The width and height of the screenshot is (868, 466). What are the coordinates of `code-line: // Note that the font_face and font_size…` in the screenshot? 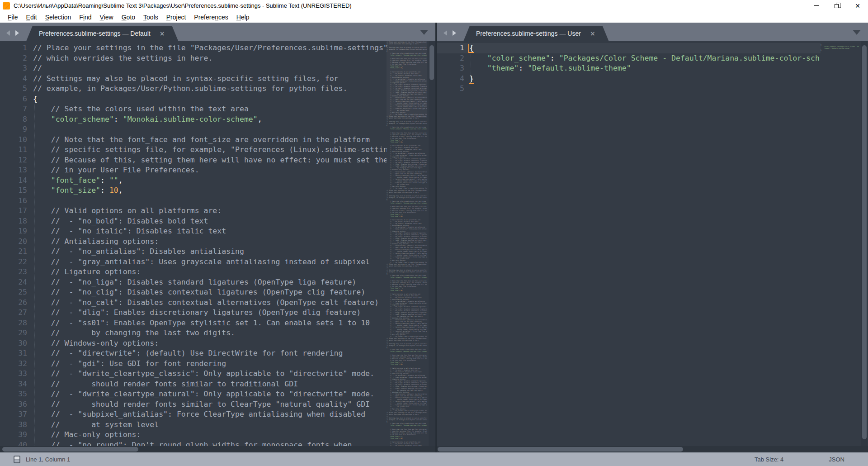 It's located at (210, 140).